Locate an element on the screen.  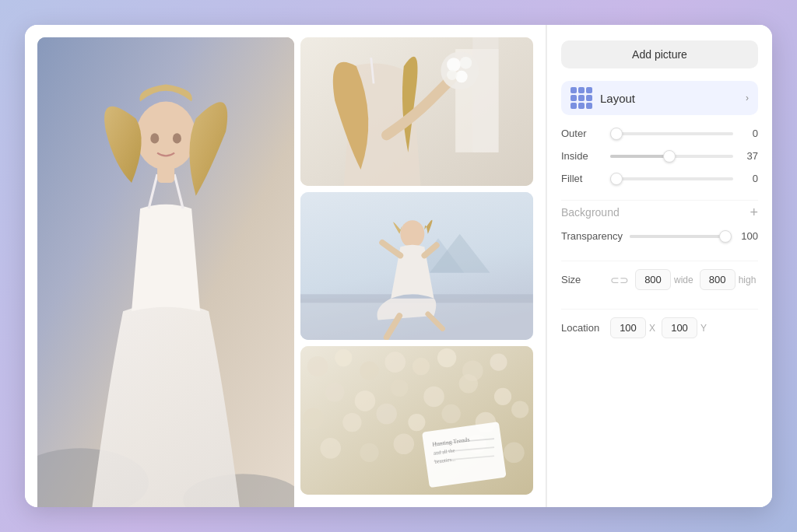
inside-slider-thumb is located at coordinates (669, 156).